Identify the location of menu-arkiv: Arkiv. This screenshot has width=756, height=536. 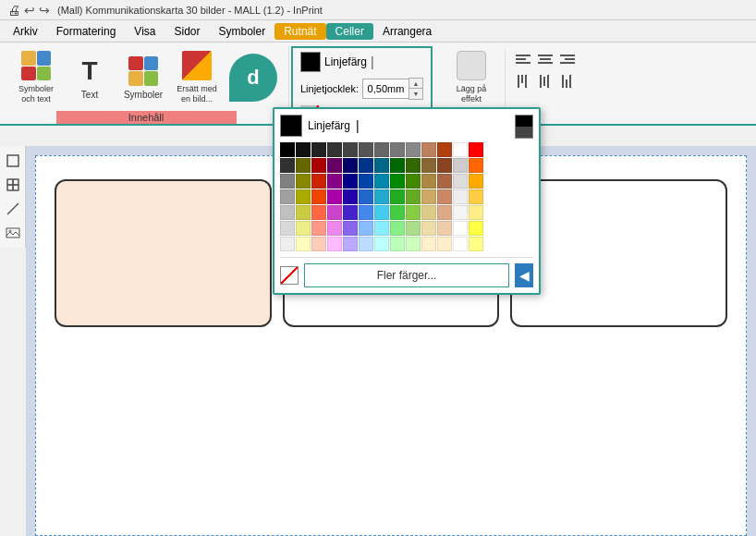
(26, 31).